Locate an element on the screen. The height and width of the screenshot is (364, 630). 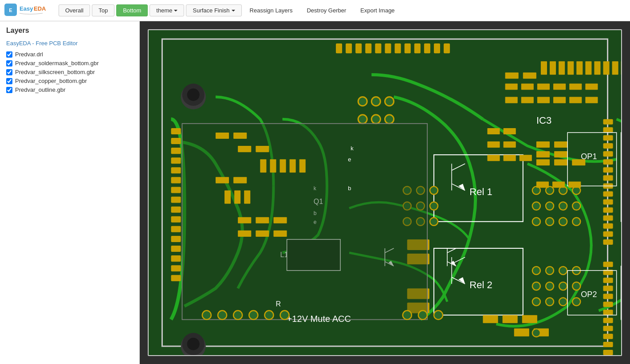
svg-text: IC3 is located at coordinates (544, 121).